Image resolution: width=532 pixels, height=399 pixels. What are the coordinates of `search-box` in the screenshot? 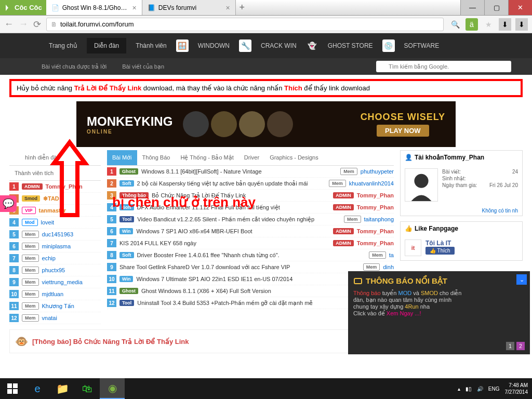 It's located at (444, 66).